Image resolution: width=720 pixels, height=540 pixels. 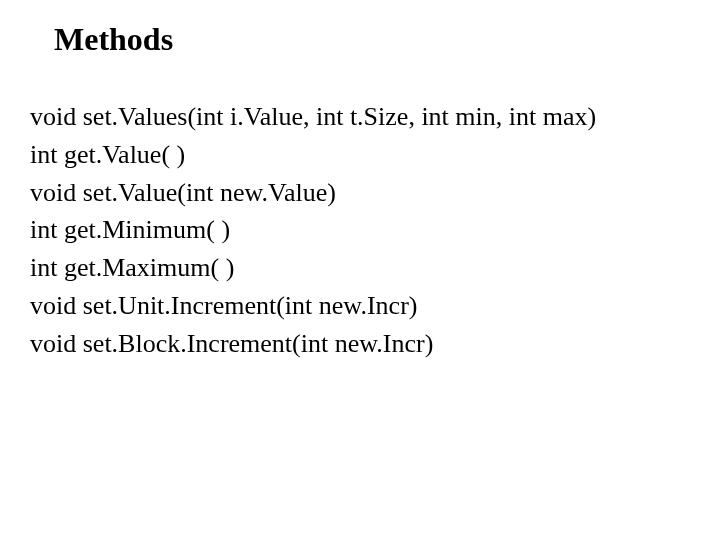 What do you see at coordinates (360, 306) in the screenshot?
I see `method-line: void set.Unit.Increment(int new.Incr)` at bounding box center [360, 306].